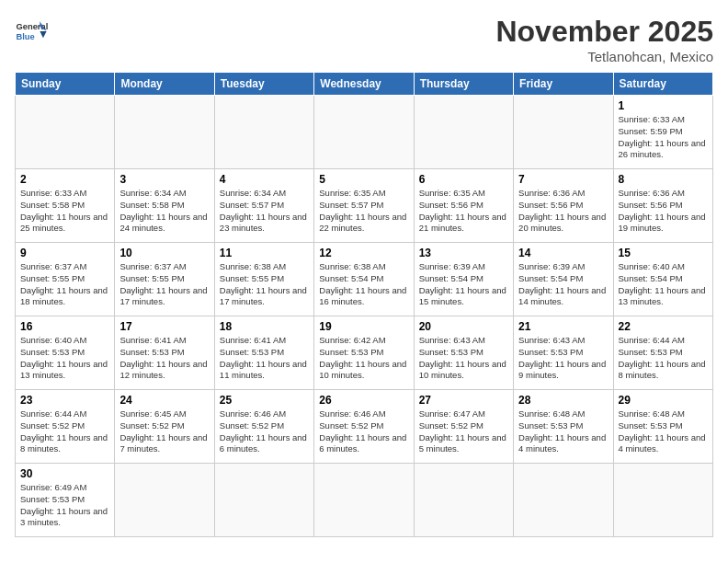 The image size is (728, 563). I want to click on calendar-cell: 29Sunrise: 6:48 AM Sunset: 5:53 PM Dayli…, so click(663, 427).